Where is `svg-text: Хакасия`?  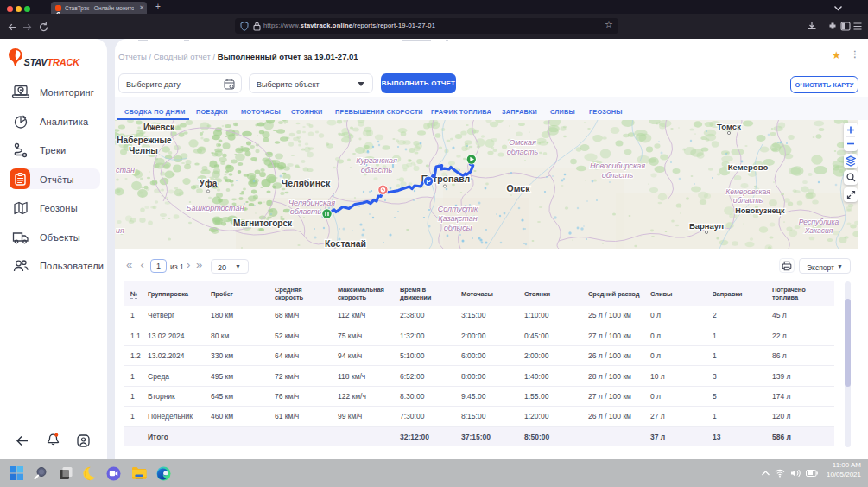
svg-text: Хакасия is located at coordinates (819, 231).